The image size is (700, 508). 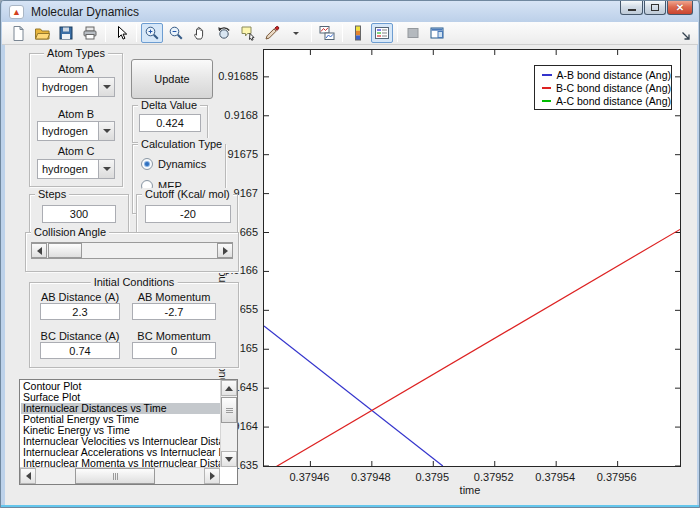 I want to click on open-file-icon, so click(x=42, y=33).